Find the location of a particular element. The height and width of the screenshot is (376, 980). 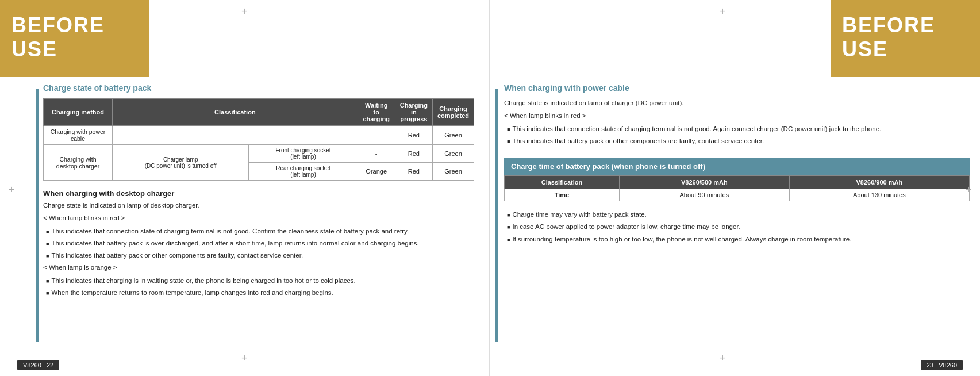

charge-time-heading: Charge time of battery pack (when phone … is located at coordinates (737, 167).